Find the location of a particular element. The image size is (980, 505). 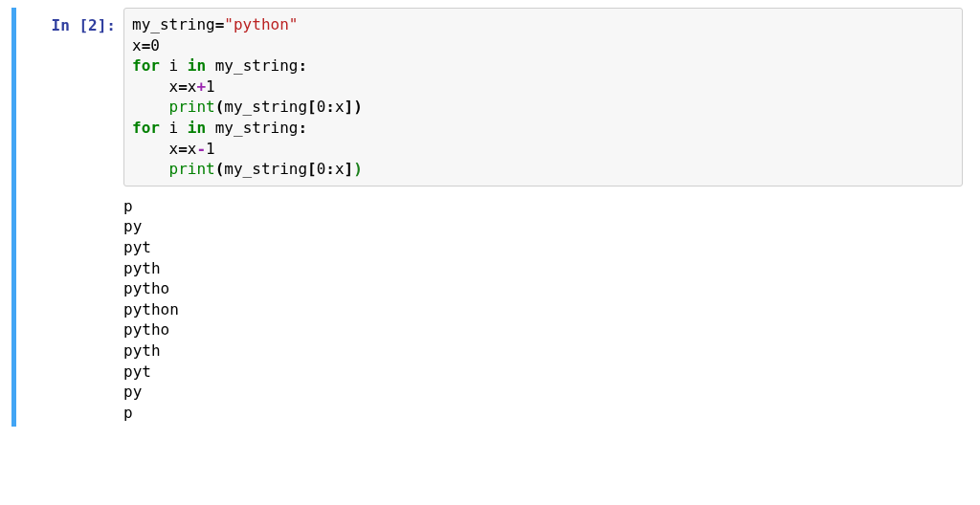

prompt-label: In is located at coordinates (61, 25).